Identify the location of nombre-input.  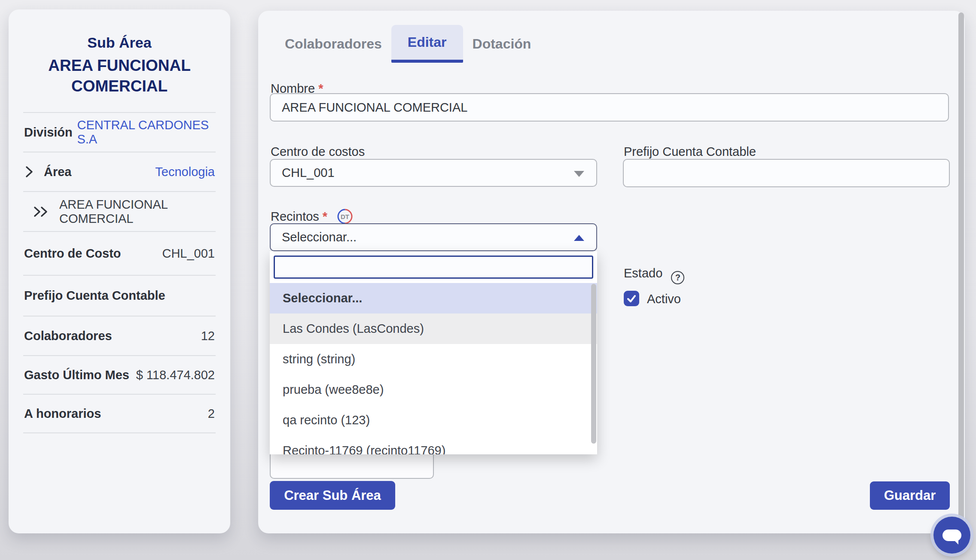
(609, 107).